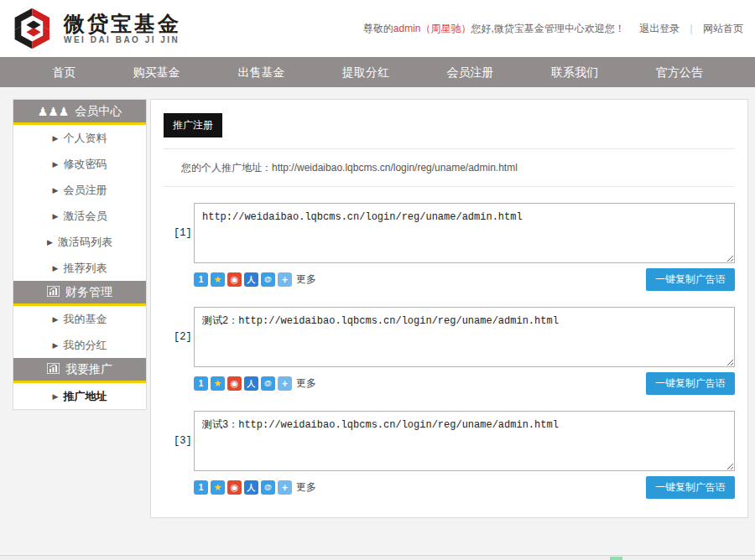 The width and height of the screenshot is (755, 560). Describe the element at coordinates (179, 441) in the screenshot. I see `block-label: [3]` at that location.